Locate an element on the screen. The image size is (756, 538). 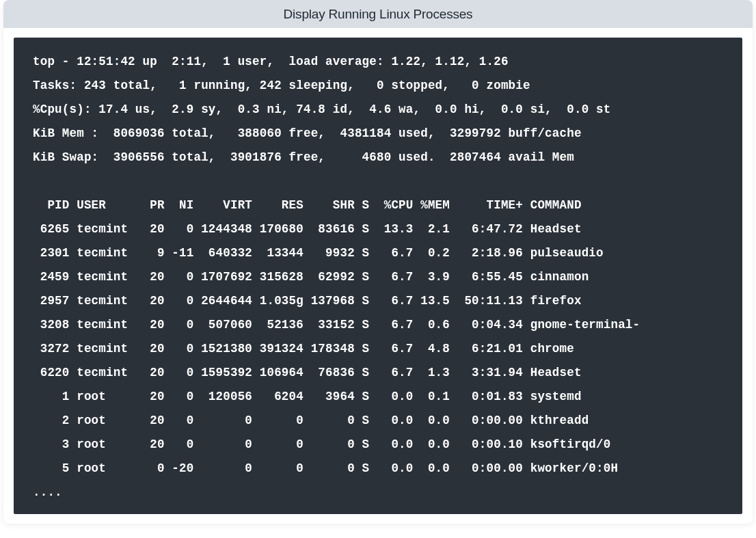
top-tasks-line: Tasks: 243 total, 1 running, 242 sleepin… is located at coordinates (282, 85).